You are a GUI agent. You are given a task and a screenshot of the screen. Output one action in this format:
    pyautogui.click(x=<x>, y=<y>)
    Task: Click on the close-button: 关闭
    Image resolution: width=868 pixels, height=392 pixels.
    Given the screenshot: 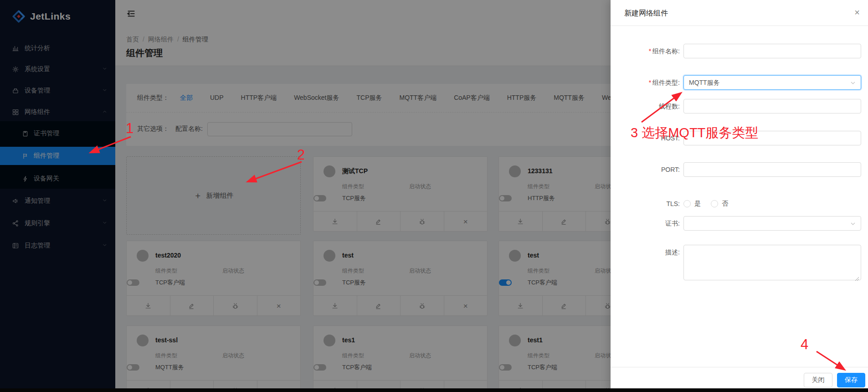 What is the action you would take?
    pyautogui.click(x=818, y=380)
    